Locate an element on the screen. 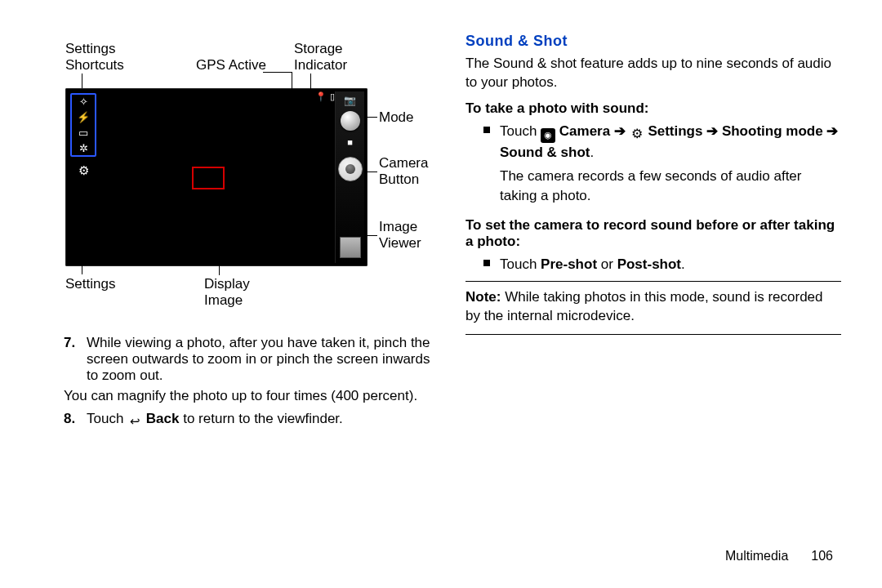 The width and height of the screenshot is (882, 588). settings-gear-icon: ⚙ is located at coordinates (83, 171).